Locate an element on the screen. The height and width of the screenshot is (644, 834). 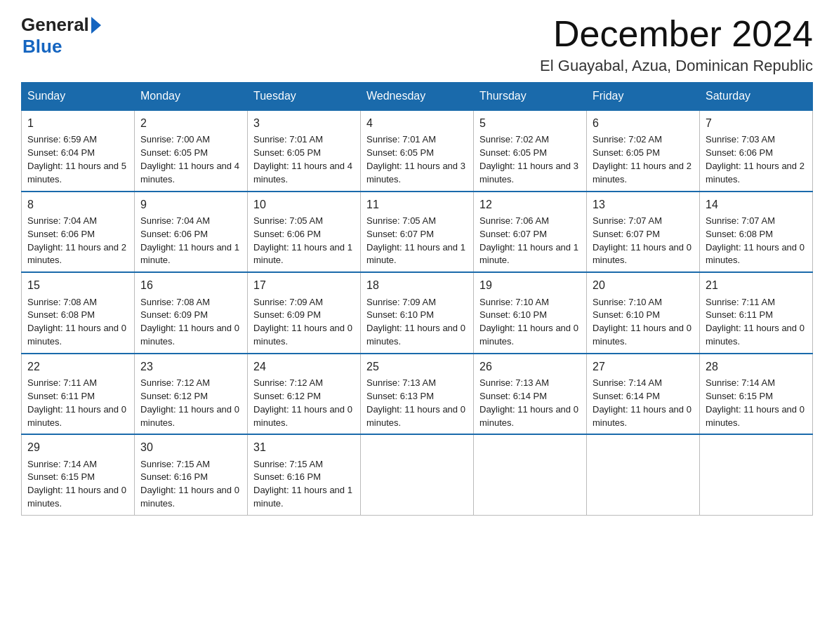
calendar-cell: 7Sunrise: 7:03 AMSunset: 6:06 PMDaylight… is located at coordinates (757, 151).